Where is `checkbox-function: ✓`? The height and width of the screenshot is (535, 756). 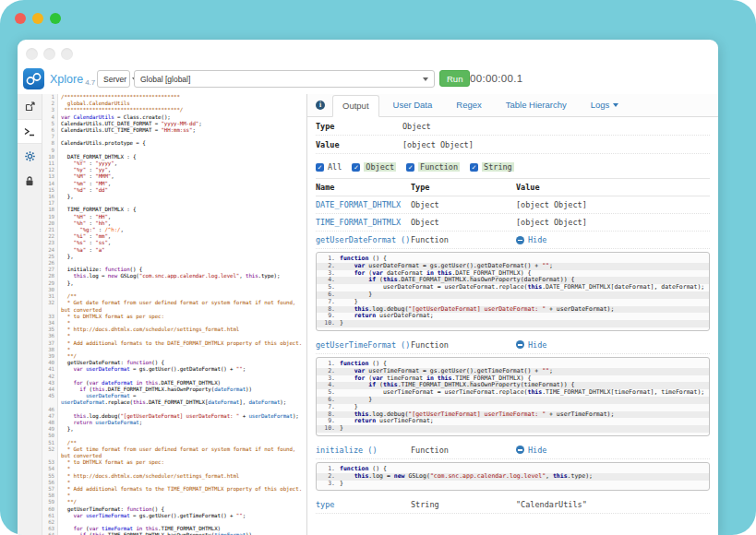 checkbox-function: ✓ is located at coordinates (410, 168).